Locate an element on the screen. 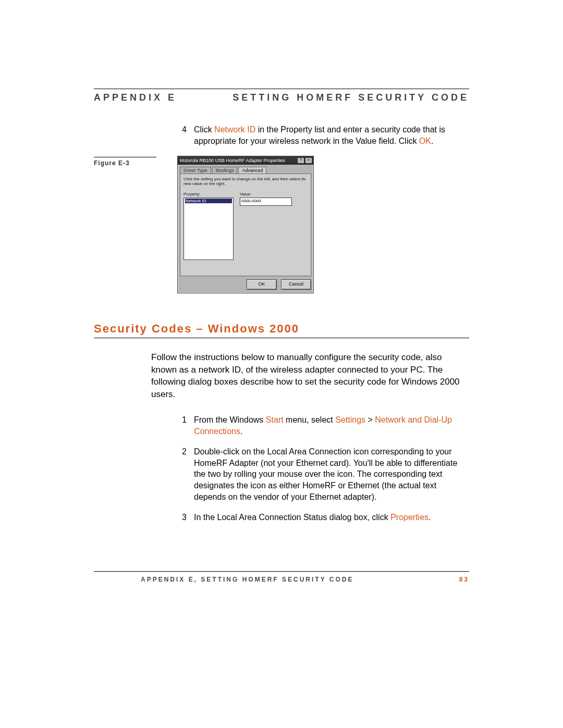 The image size is (563, 728). tab-advanced: Advanced is located at coordinates (252, 170).